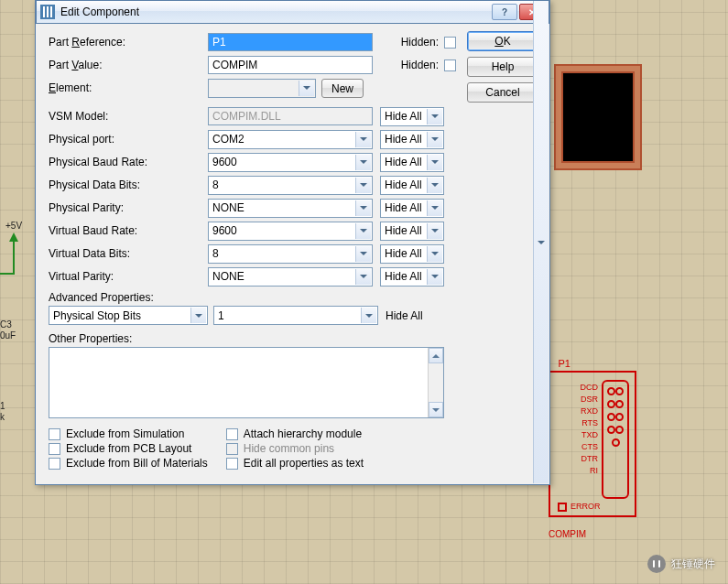 This screenshot has height=584, width=728. I want to click on label-element: Element:, so click(128, 88).